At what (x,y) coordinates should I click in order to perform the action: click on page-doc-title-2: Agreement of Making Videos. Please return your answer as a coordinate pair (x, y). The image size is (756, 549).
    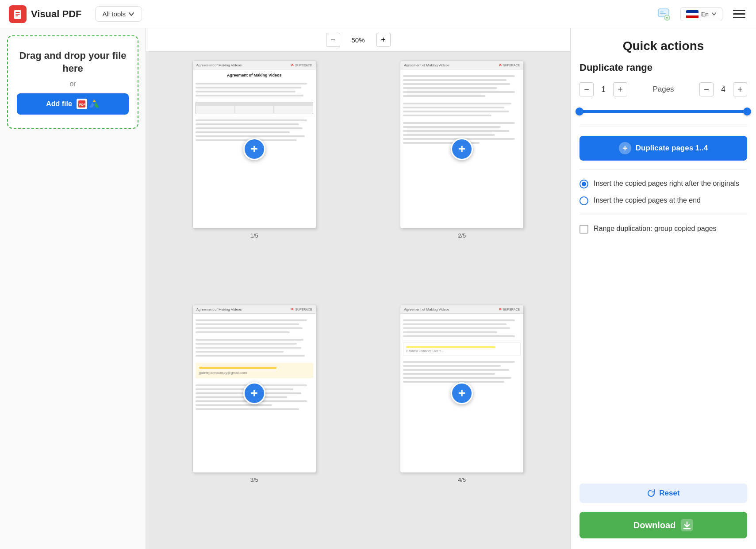
    Looking at the image, I should click on (426, 65).